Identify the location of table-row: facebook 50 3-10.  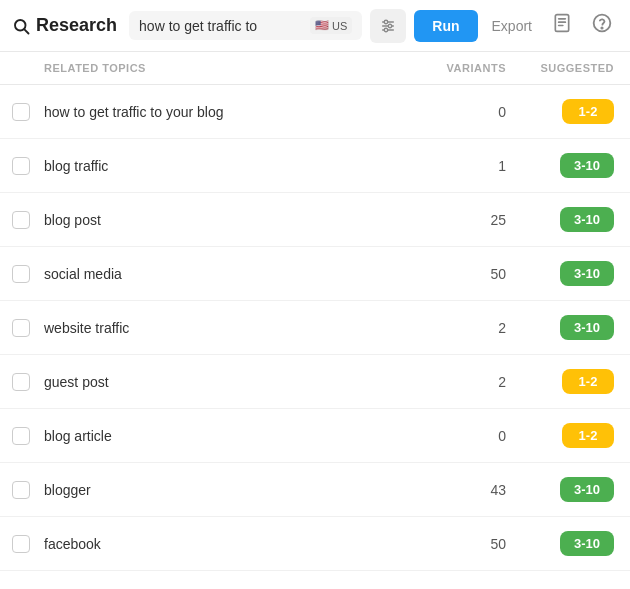
(315, 544).